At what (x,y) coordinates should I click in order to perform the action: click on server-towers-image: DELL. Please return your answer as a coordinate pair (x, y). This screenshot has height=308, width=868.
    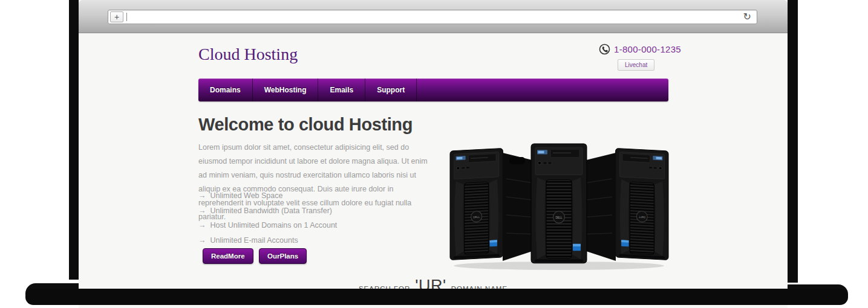
    Looking at the image, I should click on (559, 207).